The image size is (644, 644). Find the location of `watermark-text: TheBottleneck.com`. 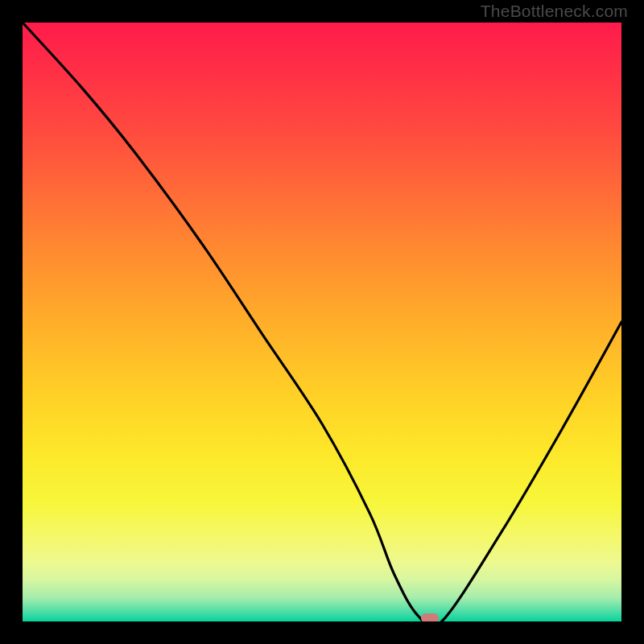

watermark-text: TheBottleneck.com is located at coordinates (554, 11).